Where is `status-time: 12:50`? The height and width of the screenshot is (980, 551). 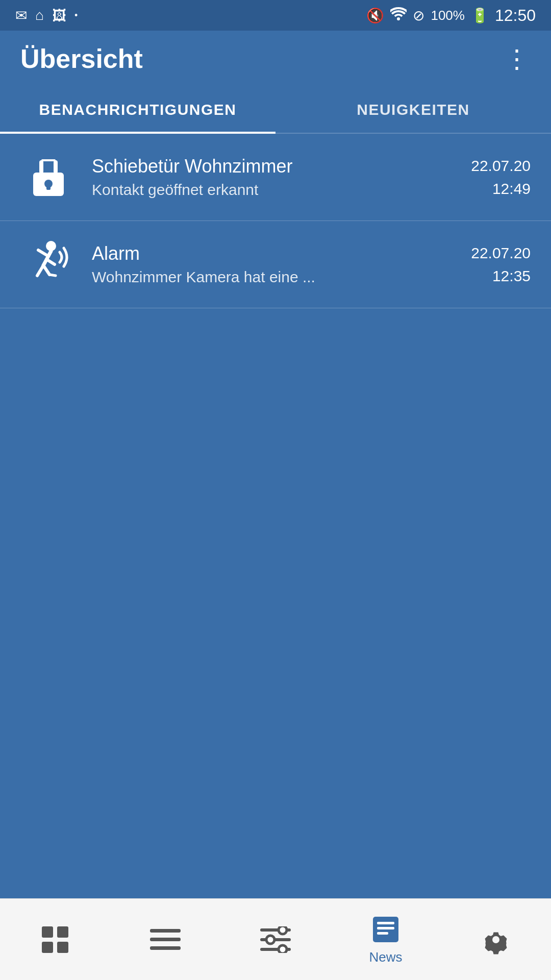
status-time: 12:50 is located at coordinates (515, 15).